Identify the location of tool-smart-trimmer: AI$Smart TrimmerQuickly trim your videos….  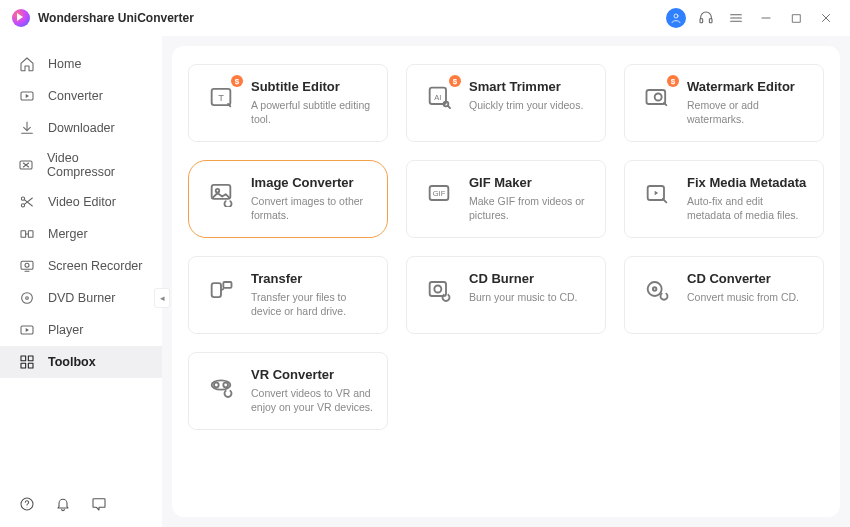
(506, 103).